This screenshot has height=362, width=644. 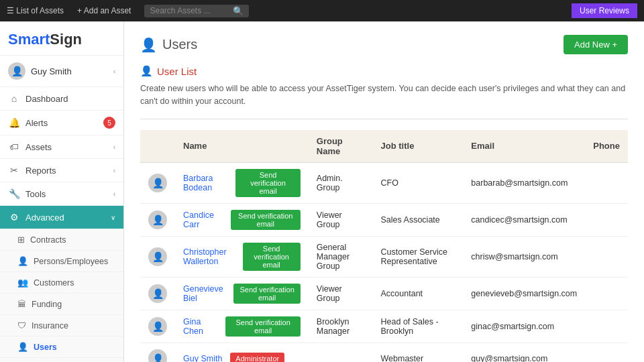 What do you see at coordinates (604, 11) in the screenshot?
I see `user-reviews-button: User Reviews` at bounding box center [604, 11].